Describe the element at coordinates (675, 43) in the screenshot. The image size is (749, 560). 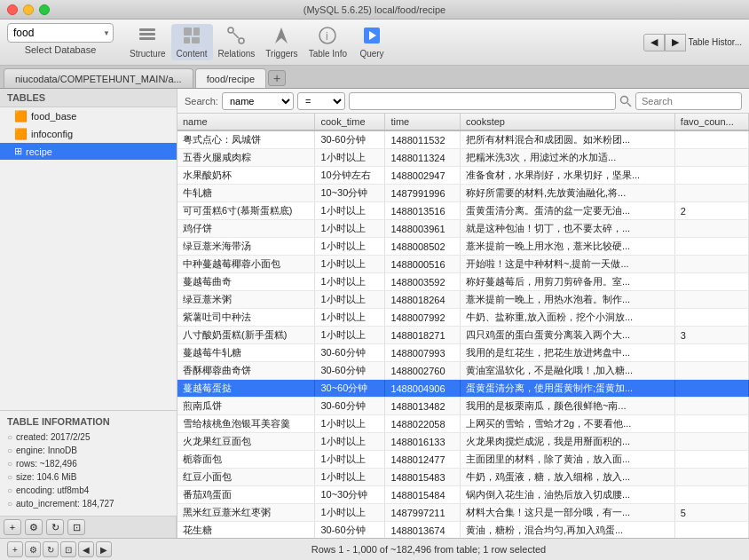
I see `history-forward-btn: ▶` at that location.